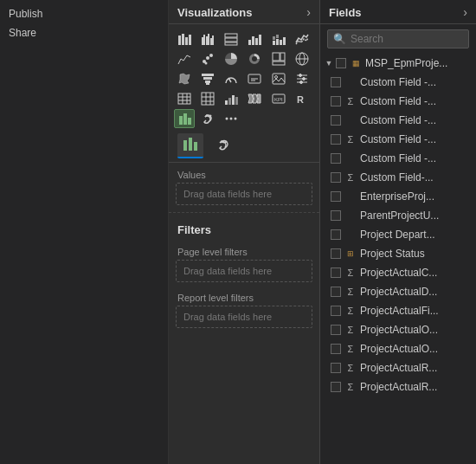 The height and width of the screenshot is (464, 476). I want to click on viz-icon-treemap, so click(279, 59).